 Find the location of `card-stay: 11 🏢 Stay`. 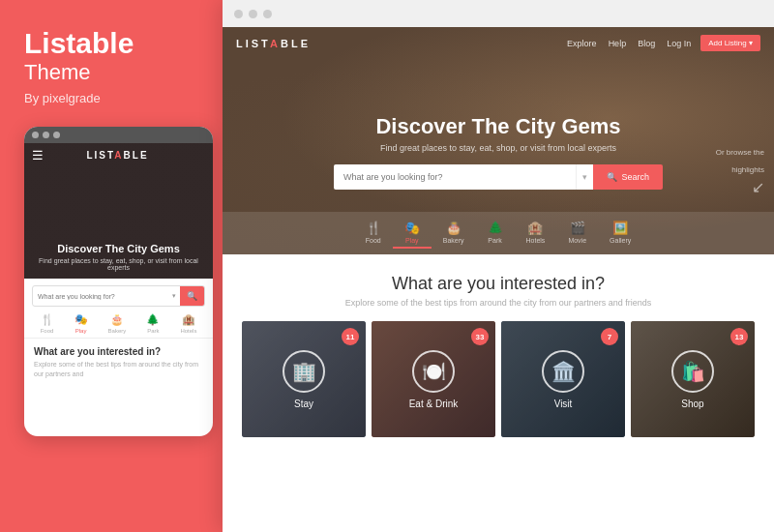

card-stay: 11 🏢 Stay is located at coordinates (304, 379).